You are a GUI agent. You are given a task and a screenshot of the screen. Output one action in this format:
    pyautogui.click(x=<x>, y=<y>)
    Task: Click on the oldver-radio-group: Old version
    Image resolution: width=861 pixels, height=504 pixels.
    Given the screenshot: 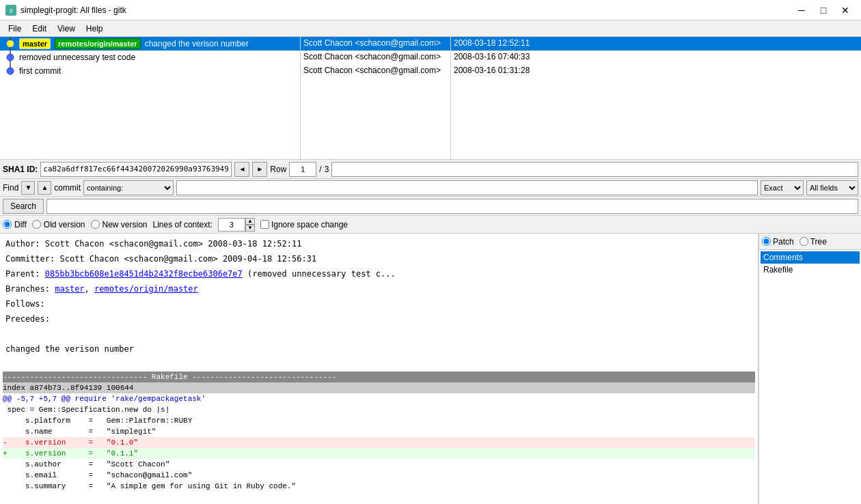 What is the action you would take?
    pyautogui.click(x=59, y=225)
    